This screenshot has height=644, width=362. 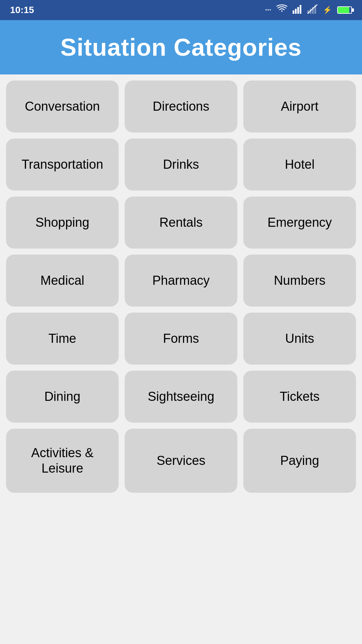 What do you see at coordinates (308, 10) in the screenshot?
I see `status-icons: ···` at bounding box center [308, 10].